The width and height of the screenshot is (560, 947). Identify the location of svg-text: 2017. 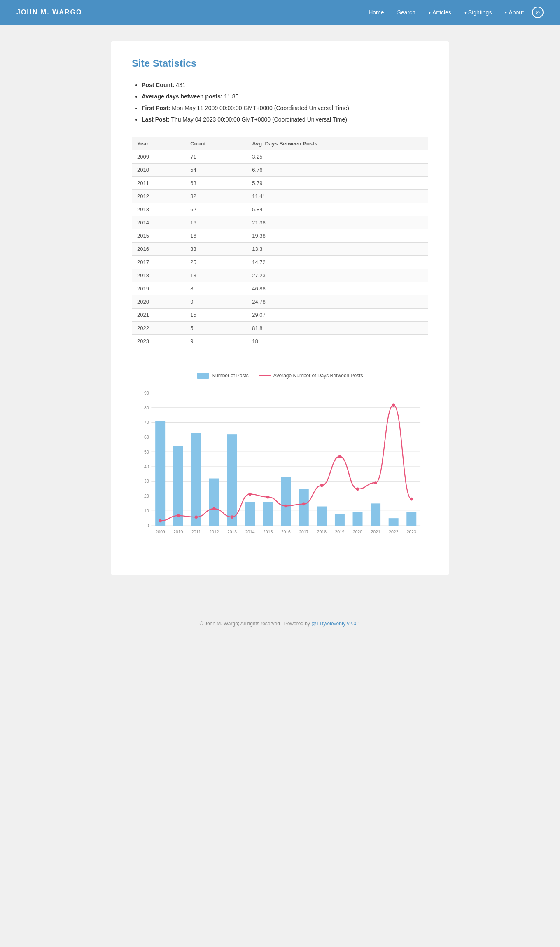
(304, 532).